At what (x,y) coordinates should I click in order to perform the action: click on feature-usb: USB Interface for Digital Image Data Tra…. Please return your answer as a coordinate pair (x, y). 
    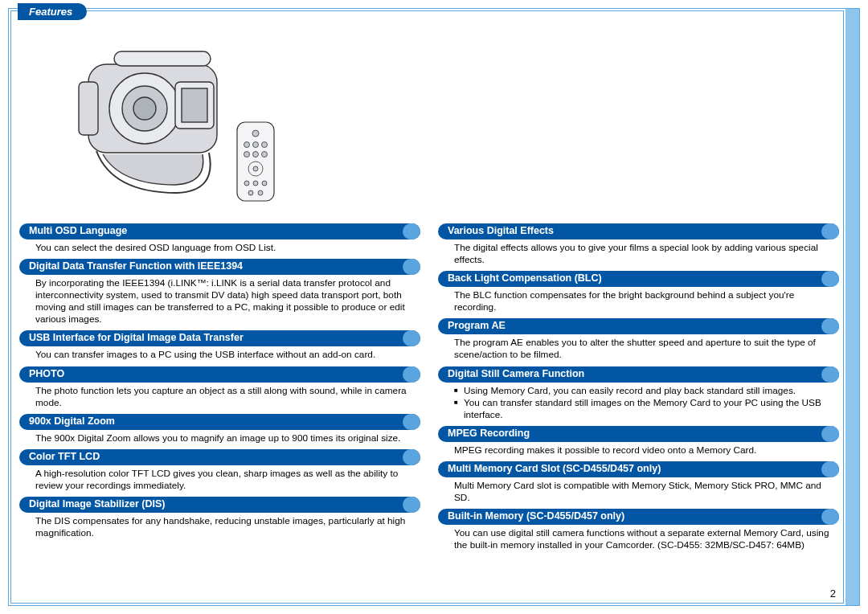
    Looking at the image, I should click on (220, 346).